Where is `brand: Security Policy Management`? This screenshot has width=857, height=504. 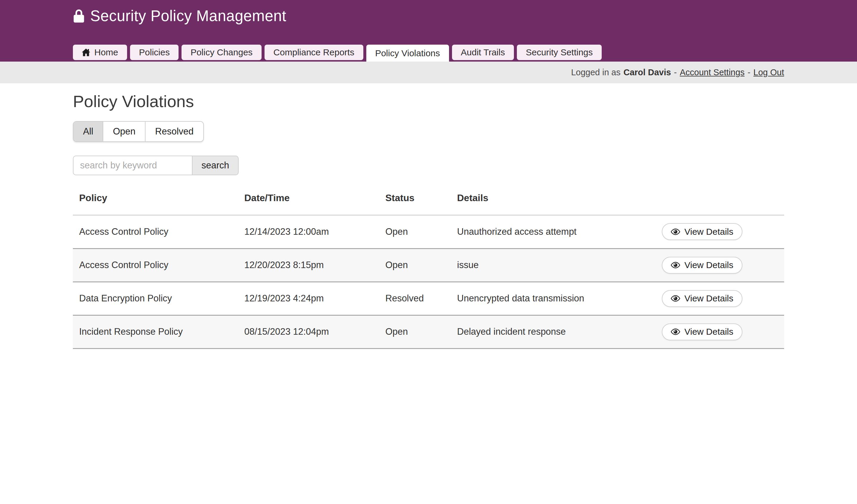 brand: Security Policy Management is located at coordinates (428, 12).